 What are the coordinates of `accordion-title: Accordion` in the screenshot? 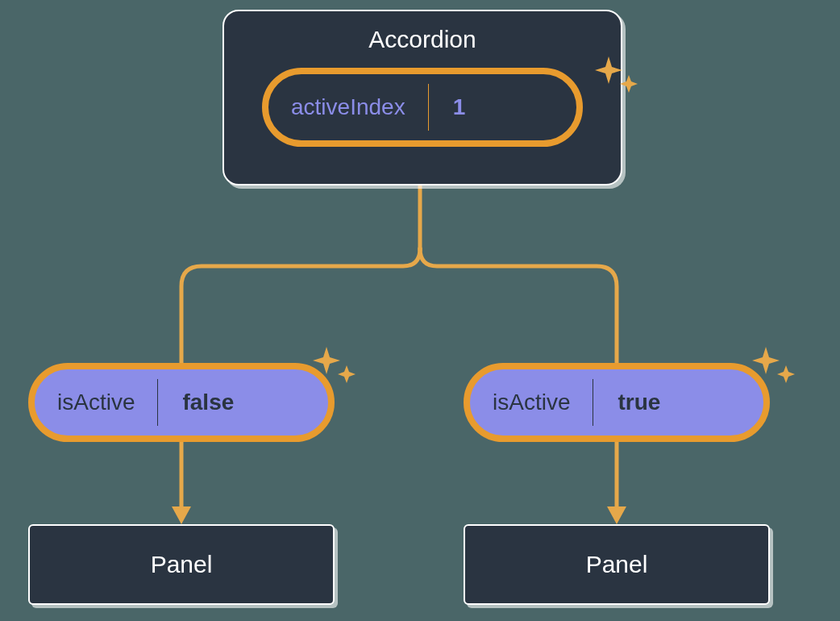 It's located at (422, 40).